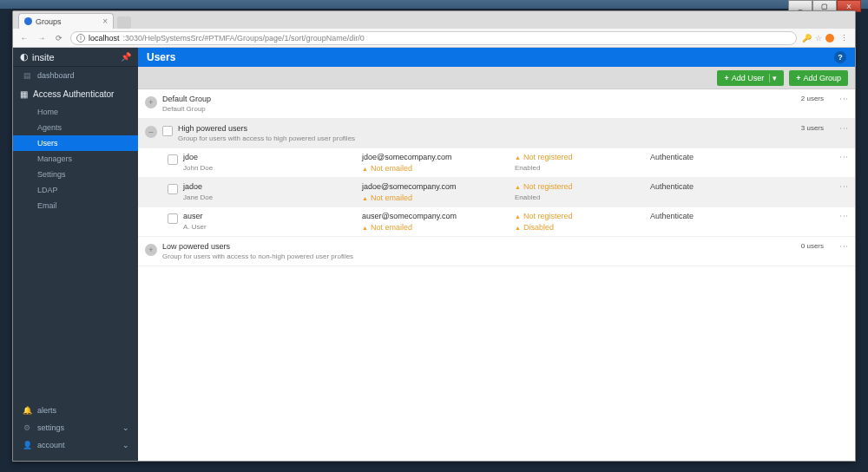  What do you see at coordinates (812, 128) in the screenshot?
I see `group-count: 3 users` at bounding box center [812, 128].